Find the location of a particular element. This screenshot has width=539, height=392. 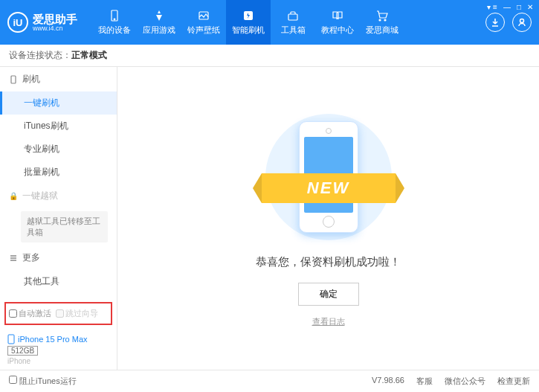

list-icon is located at coordinates (13, 258).